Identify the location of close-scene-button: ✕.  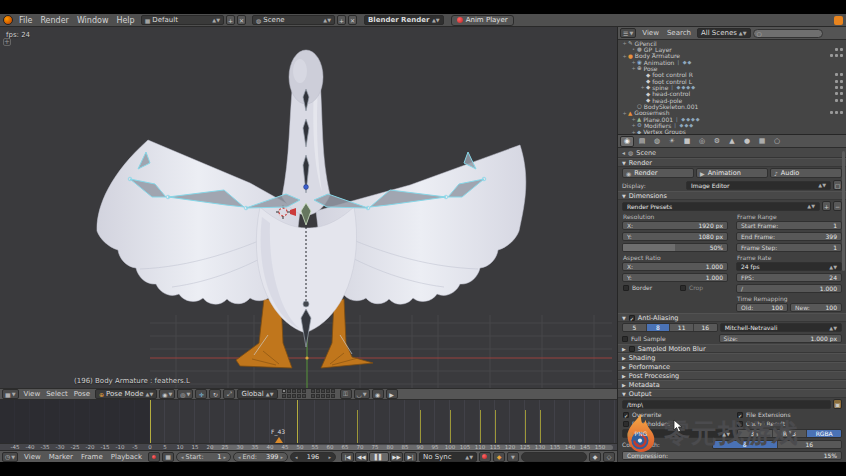
(352, 20).